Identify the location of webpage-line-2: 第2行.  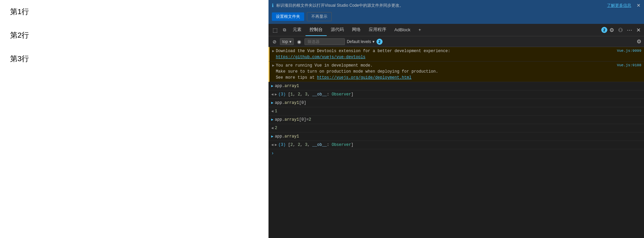
(134, 35).